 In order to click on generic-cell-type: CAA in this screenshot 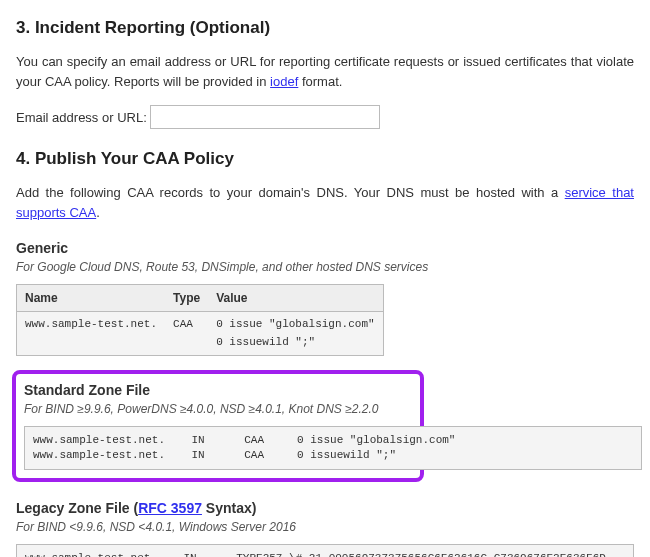, I will do `click(186, 334)`.